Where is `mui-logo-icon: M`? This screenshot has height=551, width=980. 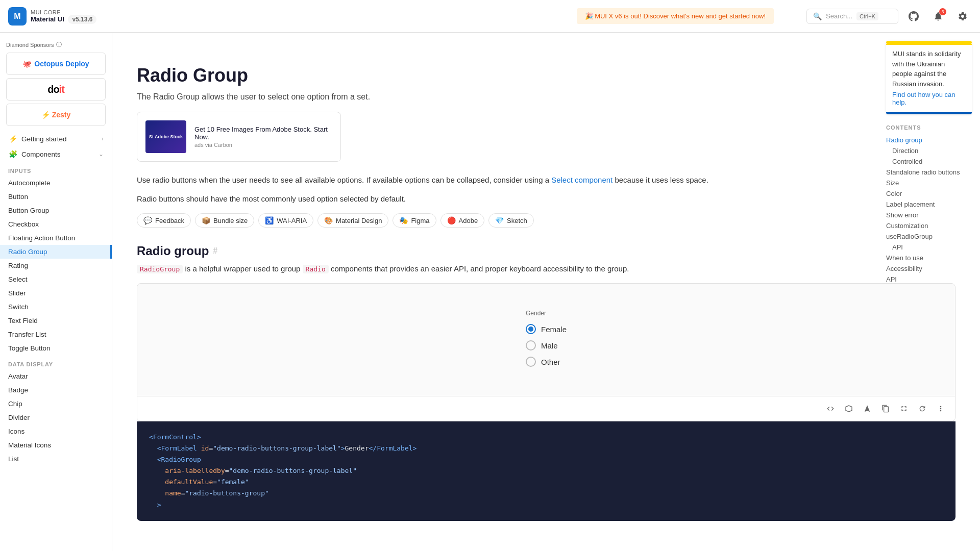
mui-logo-icon: M is located at coordinates (17, 16).